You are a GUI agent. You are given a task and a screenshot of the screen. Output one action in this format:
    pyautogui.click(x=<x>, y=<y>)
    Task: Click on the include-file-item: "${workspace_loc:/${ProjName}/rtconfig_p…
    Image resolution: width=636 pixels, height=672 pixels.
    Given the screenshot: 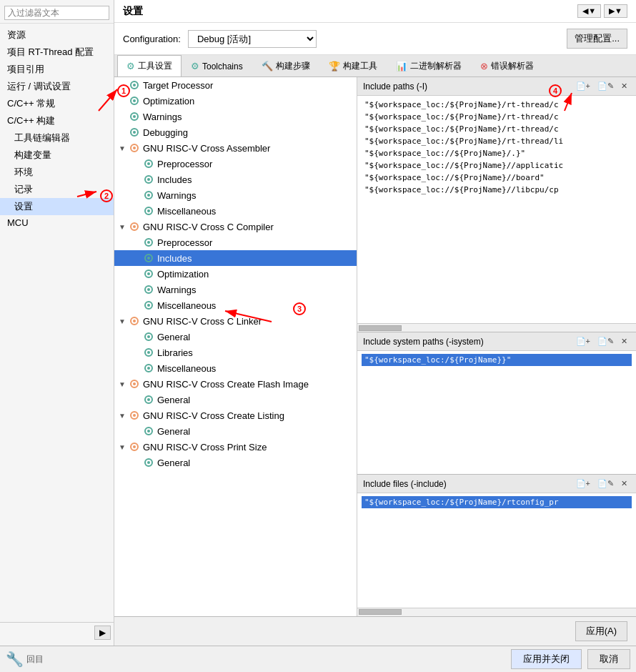 What is the action you would take?
    pyautogui.click(x=497, y=502)
    